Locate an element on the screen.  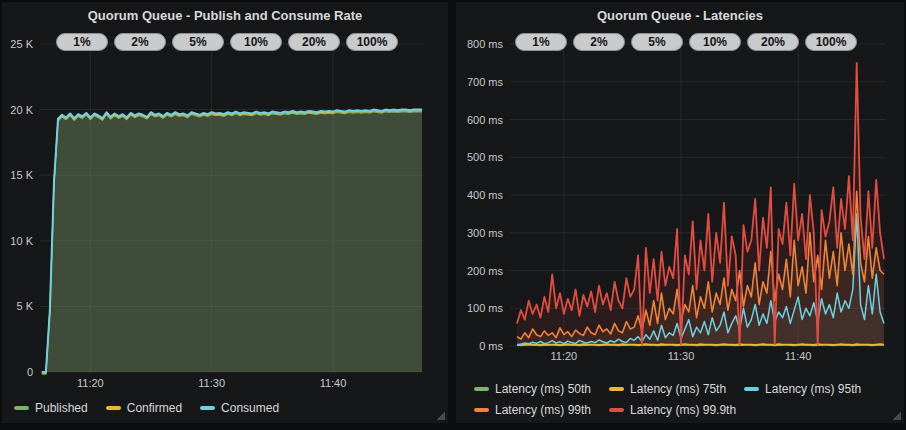
y-axis-label: 0 is located at coordinates (30, 372).